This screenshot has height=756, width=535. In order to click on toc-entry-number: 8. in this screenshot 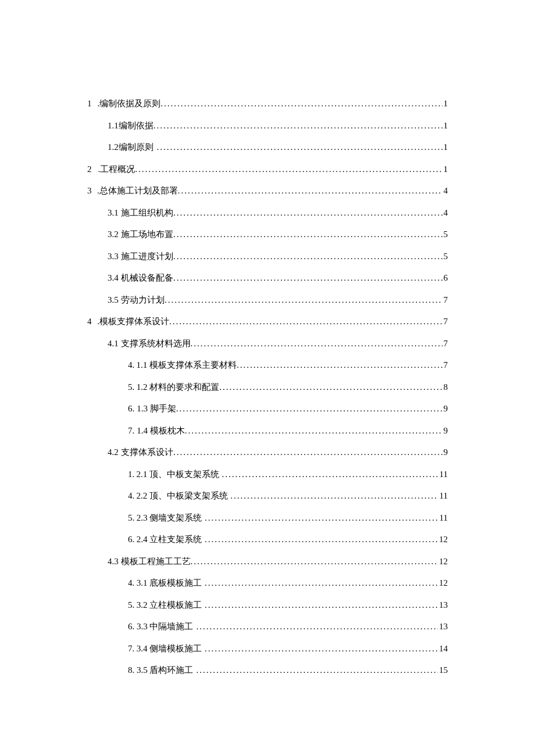, I will do `click(131, 671)`.